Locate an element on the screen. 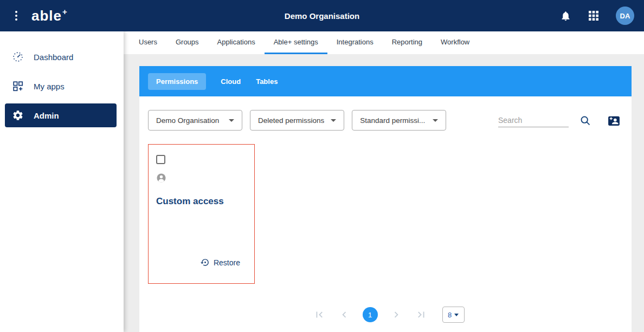 The width and height of the screenshot is (644, 332). subtab-bar: Permissions Cloud Tables is located at coordinates (385, 81).